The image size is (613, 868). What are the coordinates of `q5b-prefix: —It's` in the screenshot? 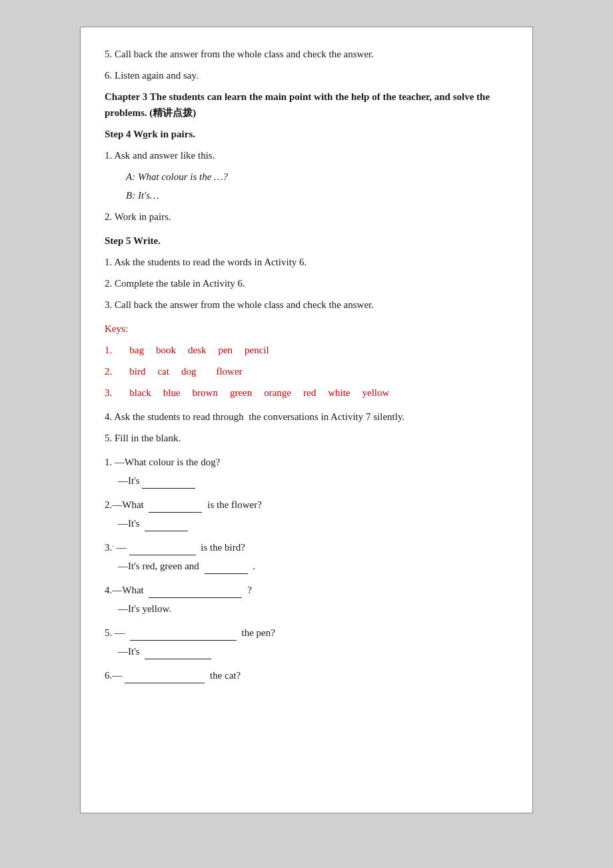 It's located at (129, 651).